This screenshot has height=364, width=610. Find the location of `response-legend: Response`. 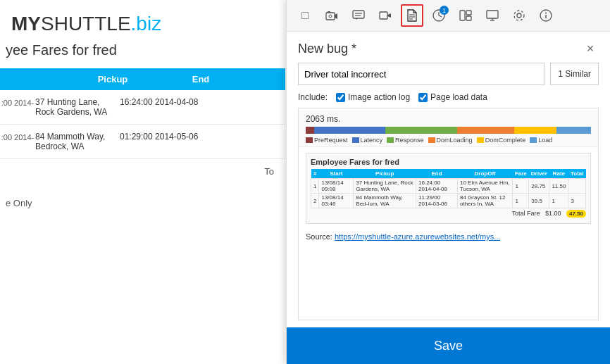

response-legend: Response is located at coordinates (406, 140).